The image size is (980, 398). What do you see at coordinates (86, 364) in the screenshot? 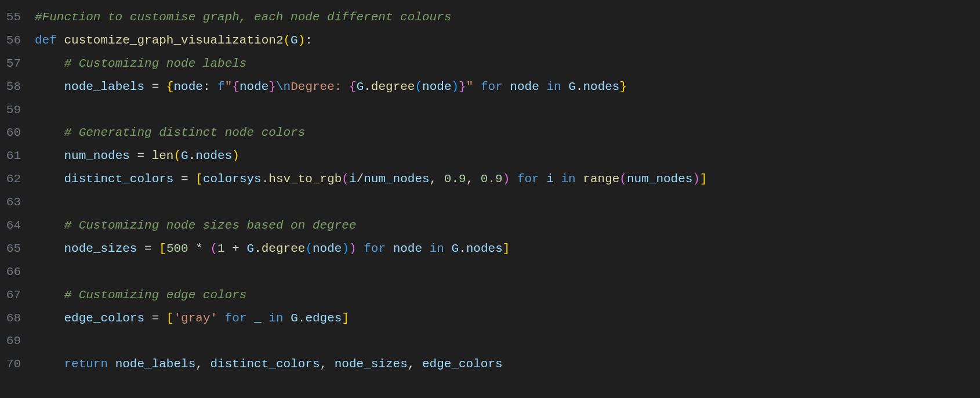
I see `token-k: return` at bounding box center [86, 364].